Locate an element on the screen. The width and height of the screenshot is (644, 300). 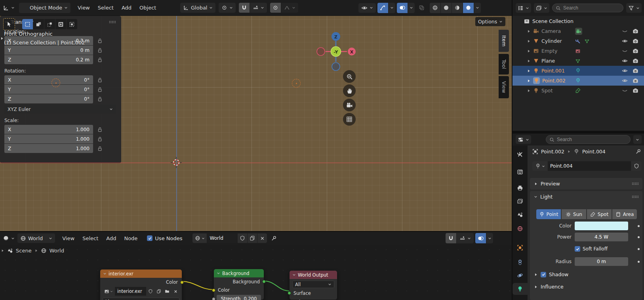
search-input is located at coordinates (577, 139).